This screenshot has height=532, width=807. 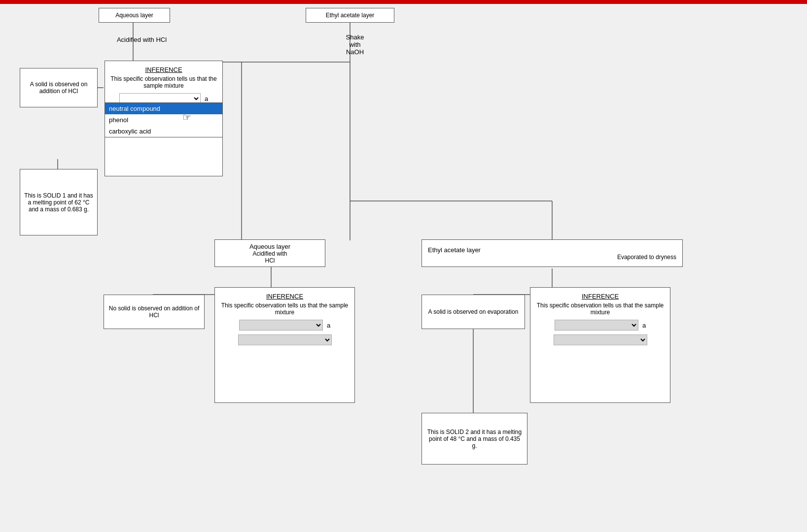 I want to click on dropdown-open: neutral compound phenol carboxylic acid, so click(x=164, y=120).